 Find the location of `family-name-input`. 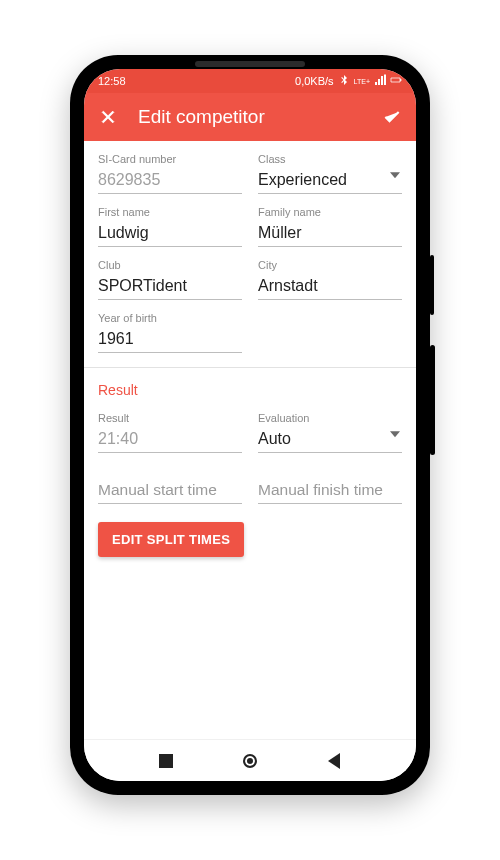

family-name-input is located at coordinates (330, 234).